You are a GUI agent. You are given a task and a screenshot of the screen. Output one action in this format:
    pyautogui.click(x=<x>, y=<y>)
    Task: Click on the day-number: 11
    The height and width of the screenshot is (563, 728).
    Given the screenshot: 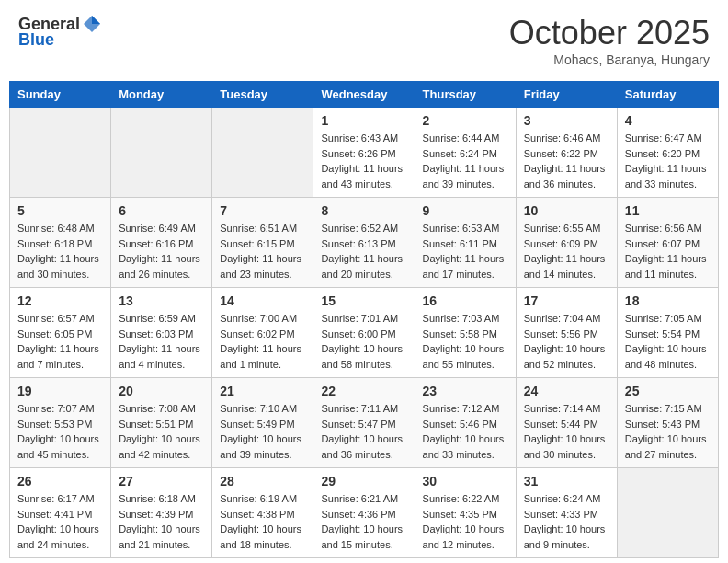 What is the action you would take?
    pyautogui.click(x=667, y=211)
    